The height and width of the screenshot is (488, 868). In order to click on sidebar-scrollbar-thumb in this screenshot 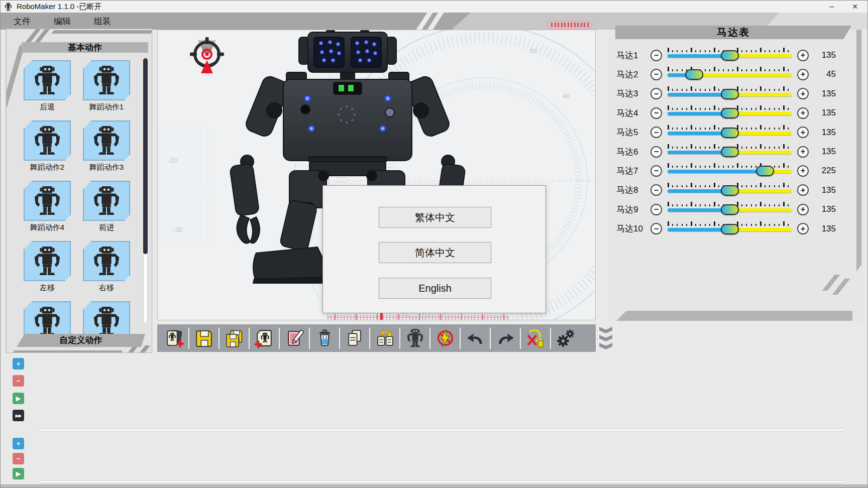, I will do `click(146, 156)`.